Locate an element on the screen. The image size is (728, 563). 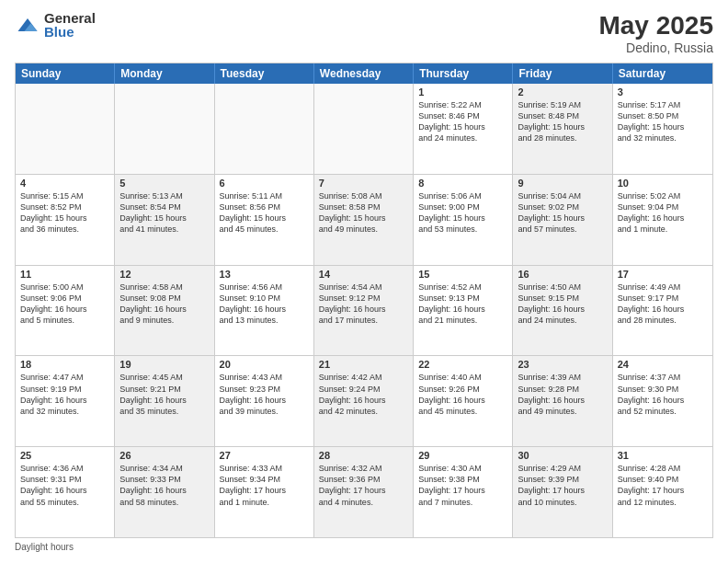
cal-cell: 31Sunrise: 4:28 AM Sunset: 9:40 PM Dayli… is located at coordinates (663, 492).